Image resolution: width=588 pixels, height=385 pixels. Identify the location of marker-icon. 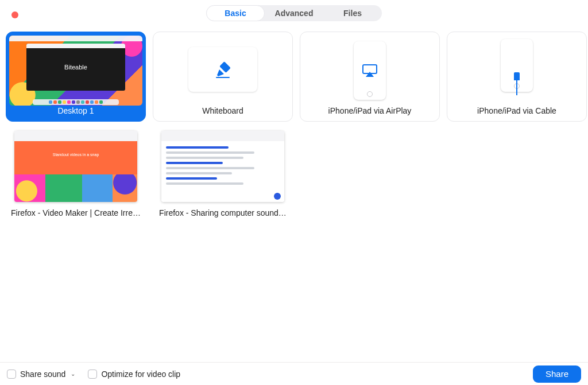
(223, 69).